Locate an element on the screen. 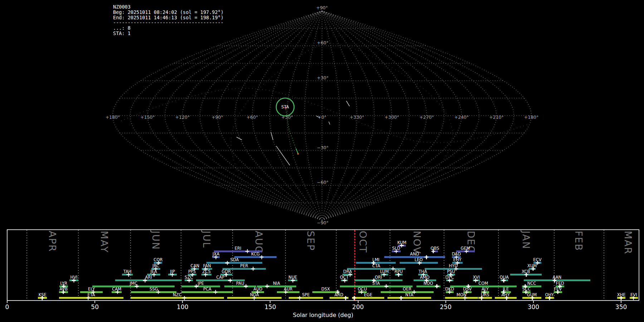  month-label: MAY is located at coordinates (104, 242).